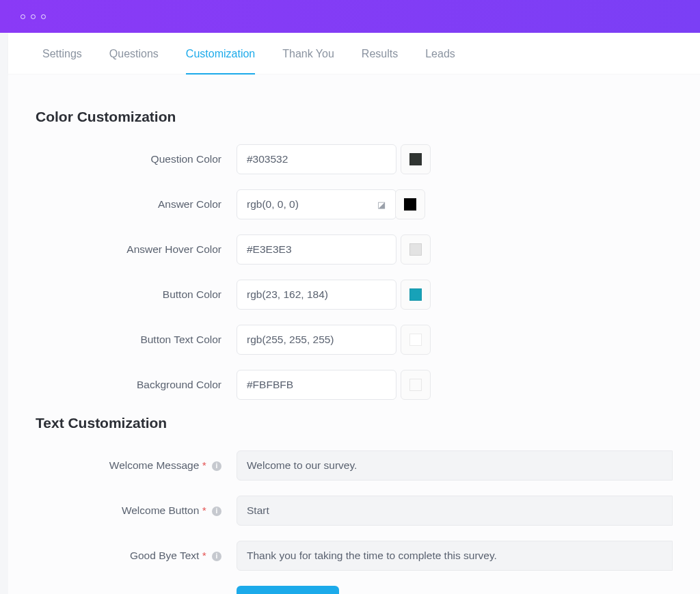  I want to click on save-button: Save Changes, so click(288, 590).